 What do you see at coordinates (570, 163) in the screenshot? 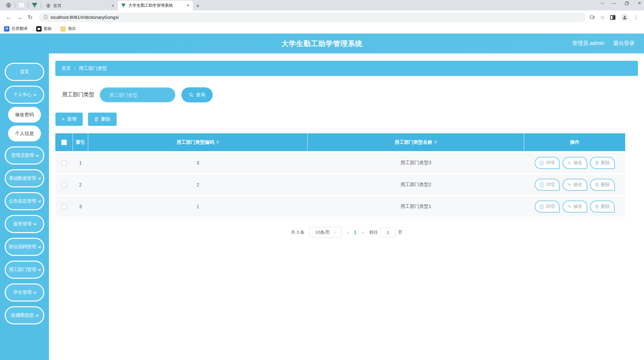
I see `pencil-icon: ✎` at bounding box center [570, 163].